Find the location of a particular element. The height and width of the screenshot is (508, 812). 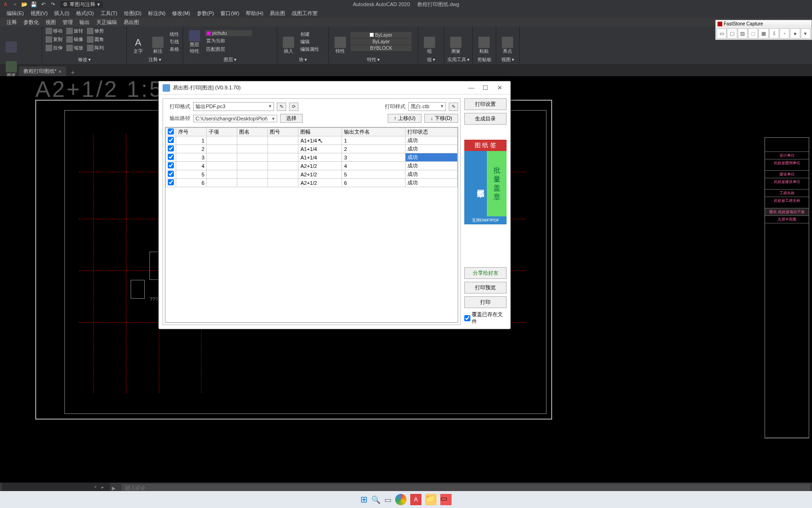

col-out: 输出文件名 is located at coordinates (374, 132).